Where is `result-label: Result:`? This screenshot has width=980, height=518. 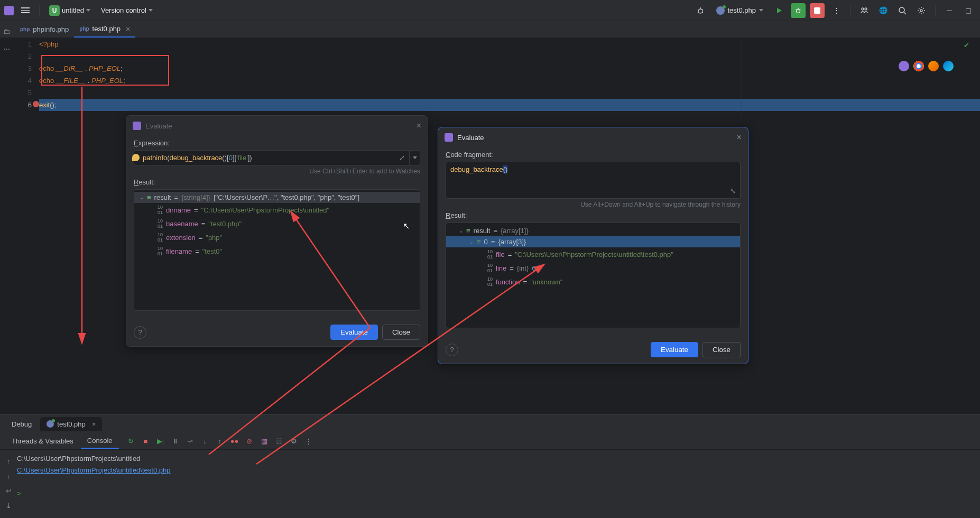 result-label: Result: is located at coordinates (593, 216).